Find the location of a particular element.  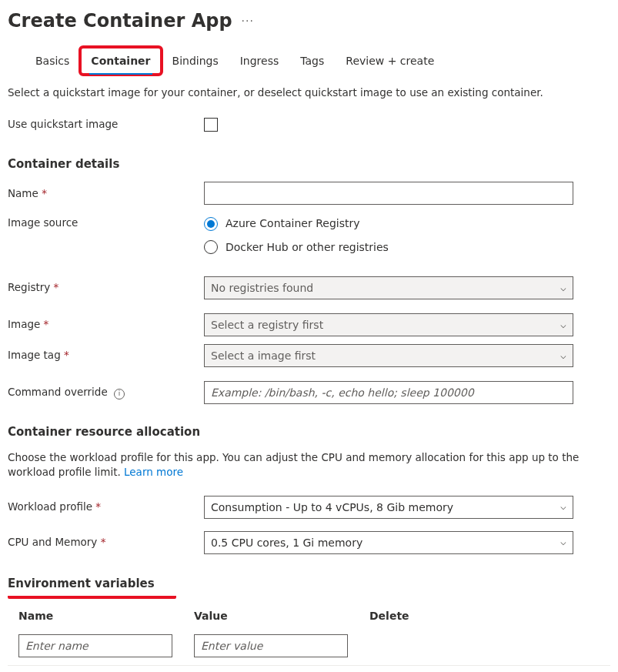

use-quickstart-label: Use quickstart image is located at coordinates (106, 125).